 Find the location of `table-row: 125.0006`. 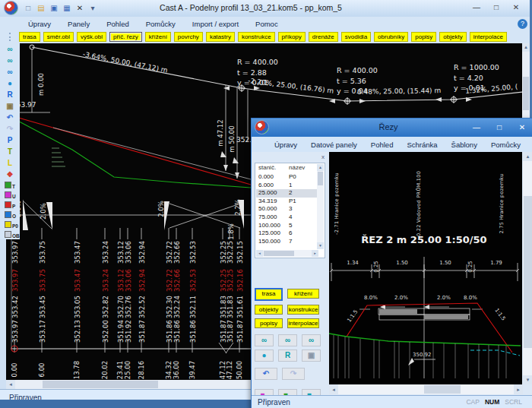

table-row: 125.0006 is located at coordinates (287, 234).